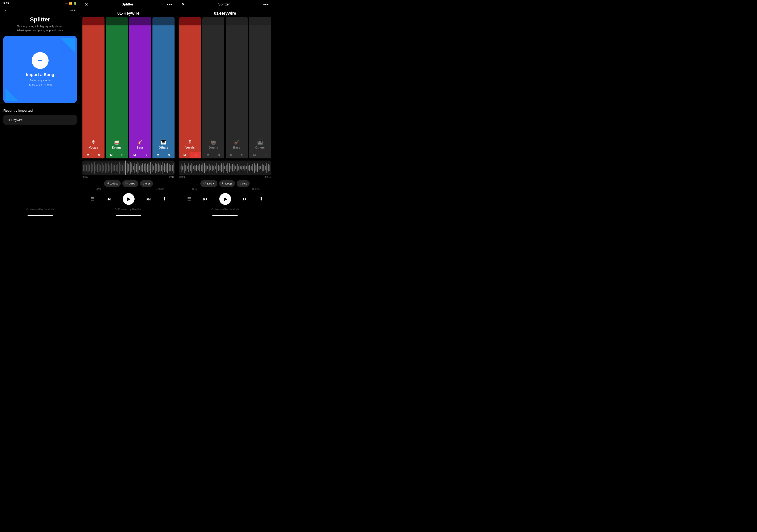 The width and height of the screenshot is (757, 532). What do you see at coordinates (129, 198) in the screenshot?
I see `transport-row: ☰ ⏮ ▶ ⏭ ⬆` at bounding box center [129, 198].